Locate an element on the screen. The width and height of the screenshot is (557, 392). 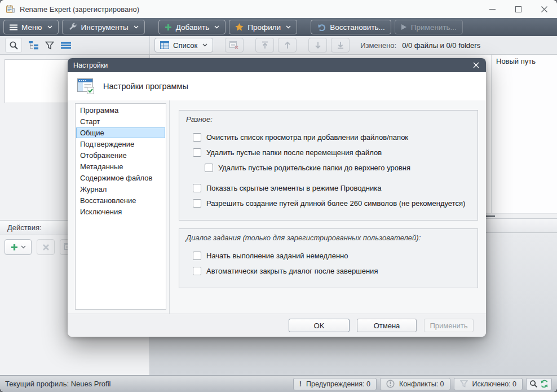
checkbox-option: Удалить пустые папки после перемещения ф… is located at coordinates (331, 152).